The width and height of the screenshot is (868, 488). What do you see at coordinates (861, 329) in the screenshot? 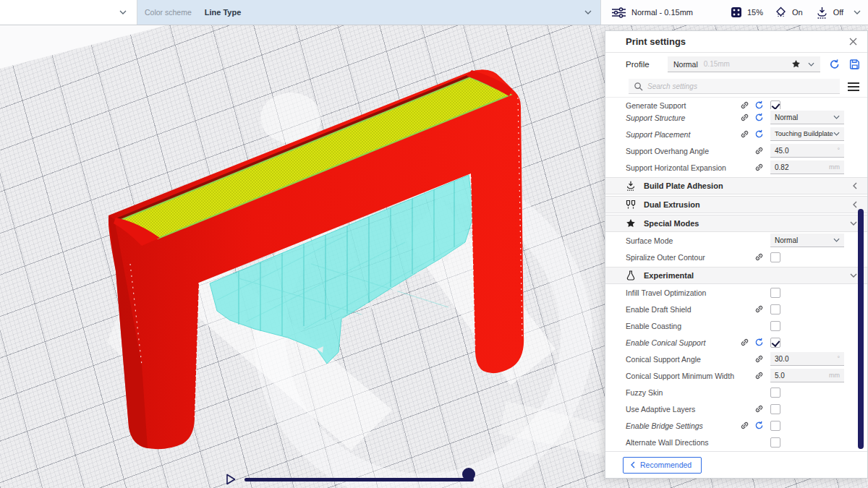
I see `panel-scrollbar` at bounding box center [861, 329].